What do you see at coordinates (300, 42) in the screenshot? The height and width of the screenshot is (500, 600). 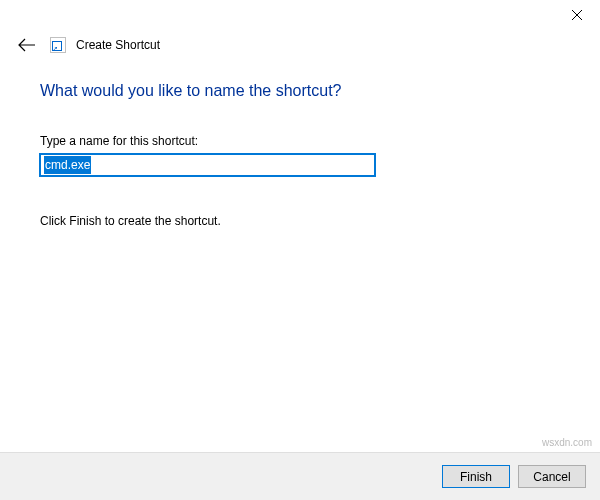 I see `header: Create Shortcut` at bounding box center [300, 42].